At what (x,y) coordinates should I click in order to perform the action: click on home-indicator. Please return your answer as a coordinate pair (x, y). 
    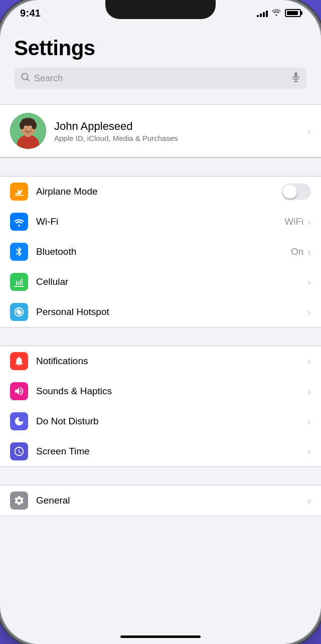
    Looking at the image, I should click on (160, 637).